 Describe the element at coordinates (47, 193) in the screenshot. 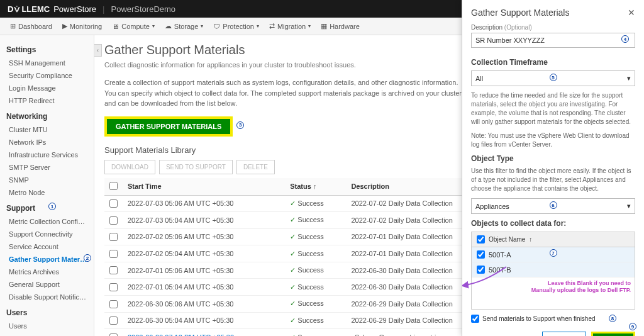

I see `sidebar-item-metro: Metro Node` at that location.